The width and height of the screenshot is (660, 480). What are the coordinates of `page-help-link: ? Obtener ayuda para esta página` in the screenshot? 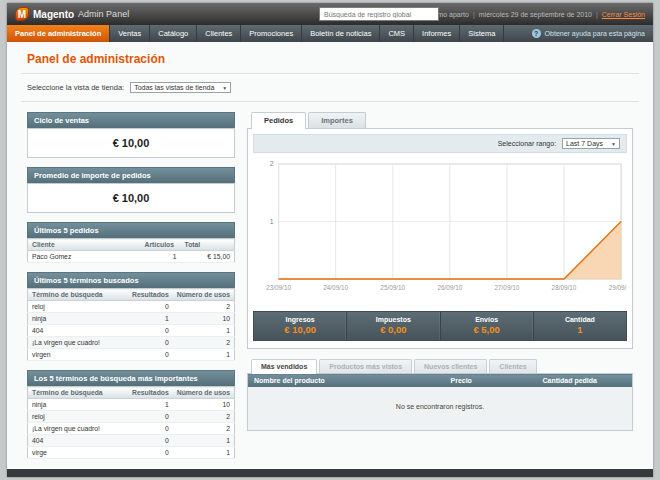 It's located at (592, 34).